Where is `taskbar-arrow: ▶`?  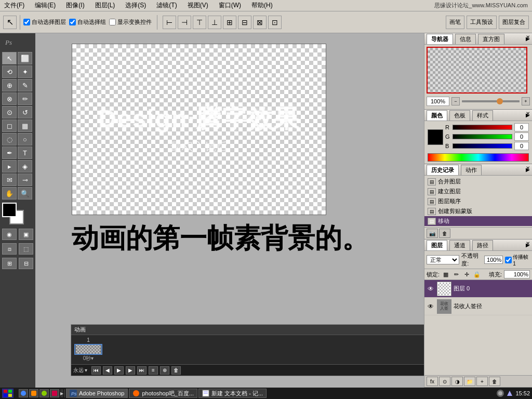 taskbar-arrow: ▶ is located at coordinates (62, 393).